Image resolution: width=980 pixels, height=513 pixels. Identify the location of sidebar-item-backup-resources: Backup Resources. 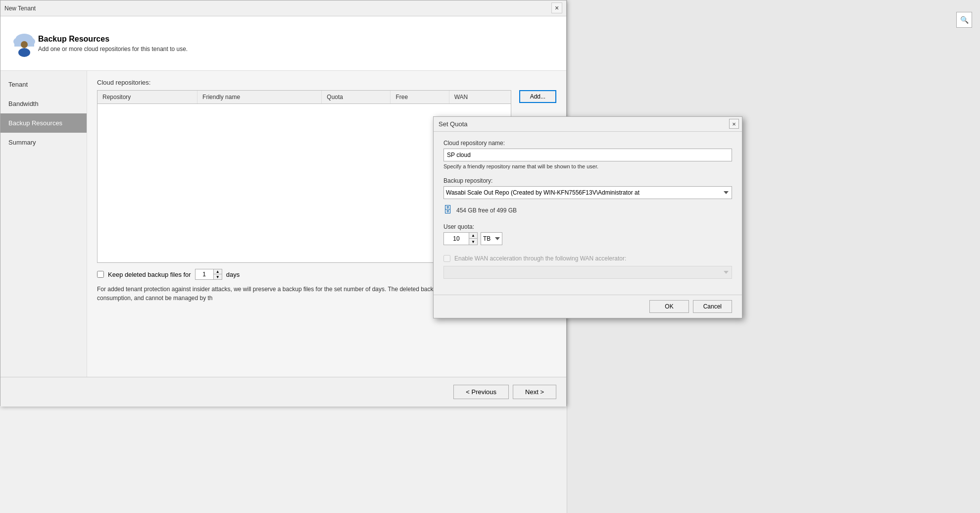
(44, 123).